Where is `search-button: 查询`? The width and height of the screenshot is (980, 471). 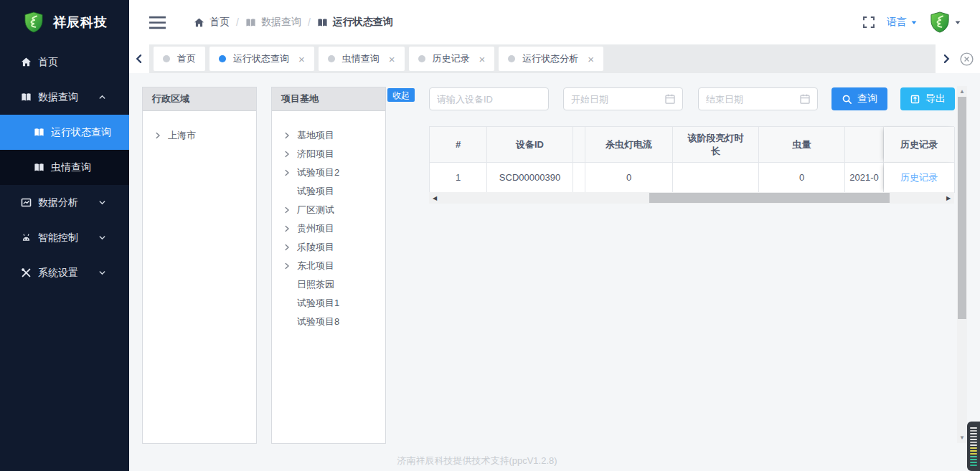 search-button: 查询 is located at coordinates (859, 99).